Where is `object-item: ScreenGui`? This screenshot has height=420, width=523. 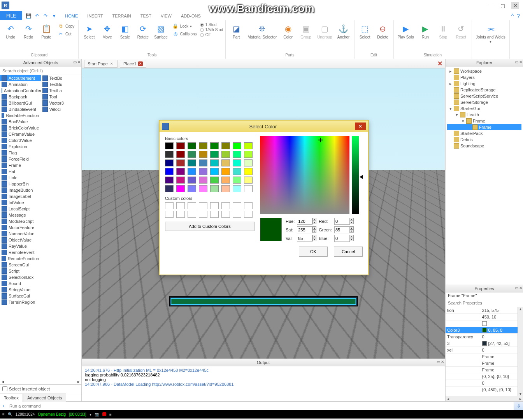 object-item: ScreenGui is located at coordinates (20, 265).